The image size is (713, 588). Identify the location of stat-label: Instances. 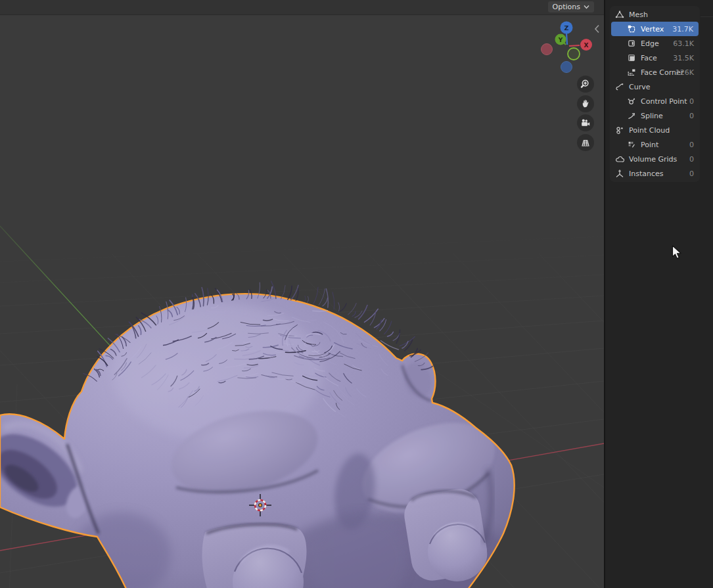
(647, 173).